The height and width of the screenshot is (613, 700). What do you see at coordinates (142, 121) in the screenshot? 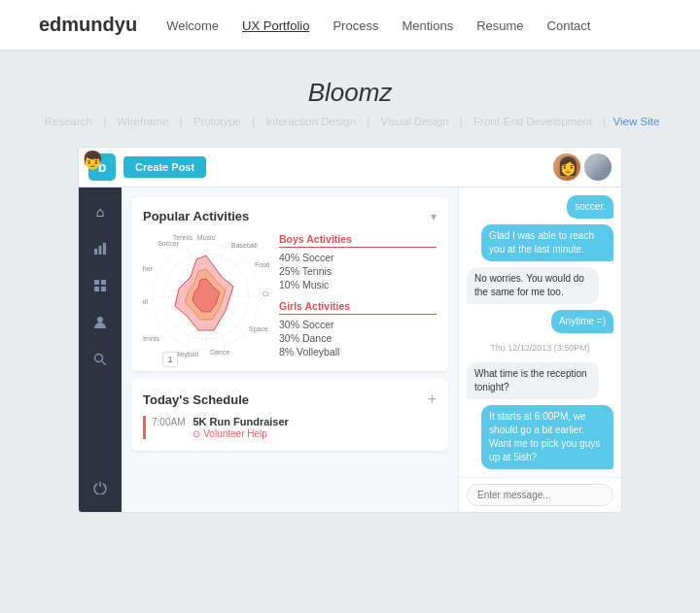
I see `tag-wireframe: Wireframe` at bounding box center [142, 121].